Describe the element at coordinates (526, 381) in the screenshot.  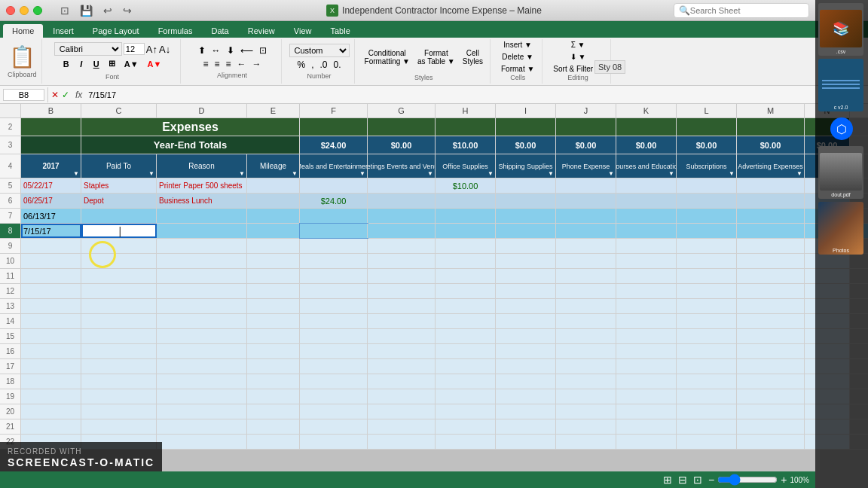
I see `cell-I18` at that location.